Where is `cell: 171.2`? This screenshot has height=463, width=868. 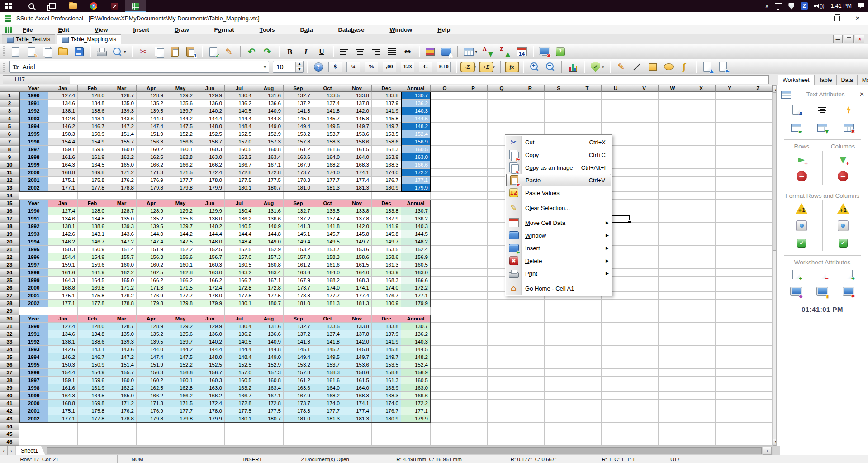
cell: 171.2 is located at coordinates (122, 404).